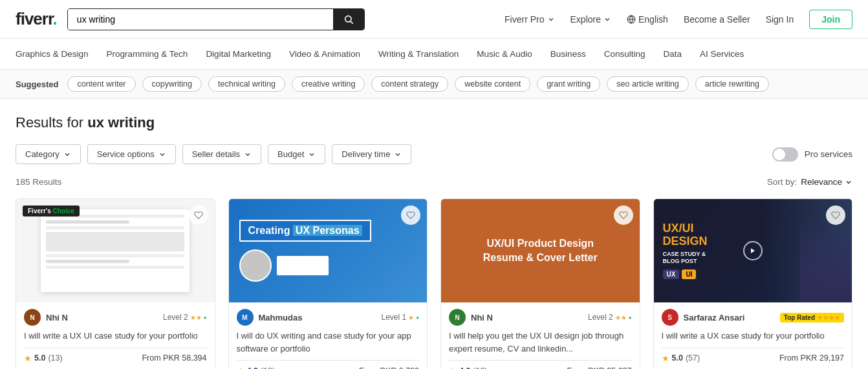  Describe the element at coordinates (666, 358) in the screenshot. I see `star-icon-4: ★` at that location.